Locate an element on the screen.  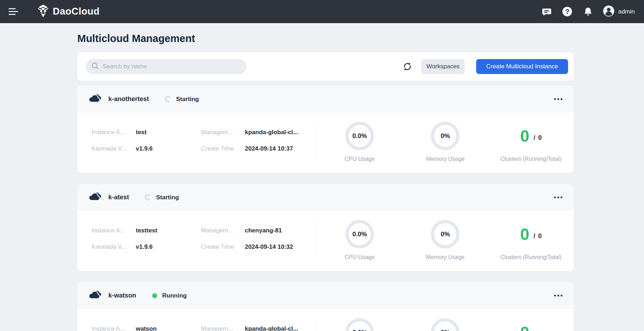
instance-card-body: Instance A... testtest Managem... chenya… is located at coordinates (326, 236).